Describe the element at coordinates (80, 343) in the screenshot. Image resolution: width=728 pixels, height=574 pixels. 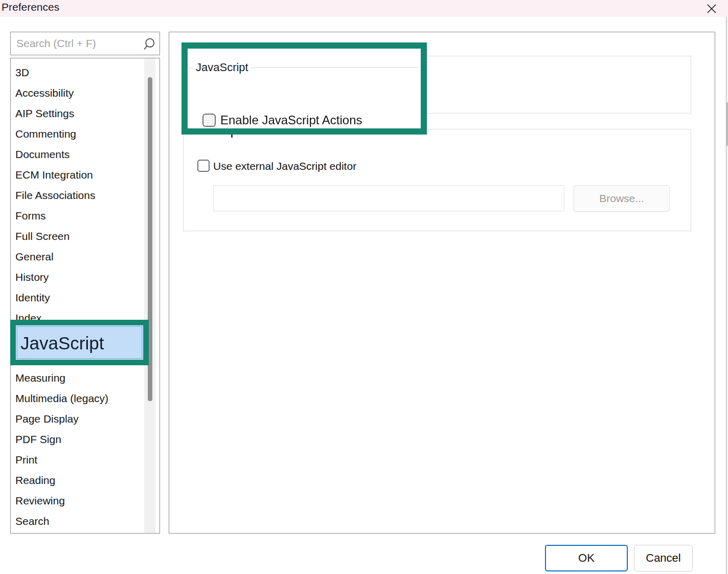
I see `annotation-box-sidebar-javascript: JavaScript` at that location.